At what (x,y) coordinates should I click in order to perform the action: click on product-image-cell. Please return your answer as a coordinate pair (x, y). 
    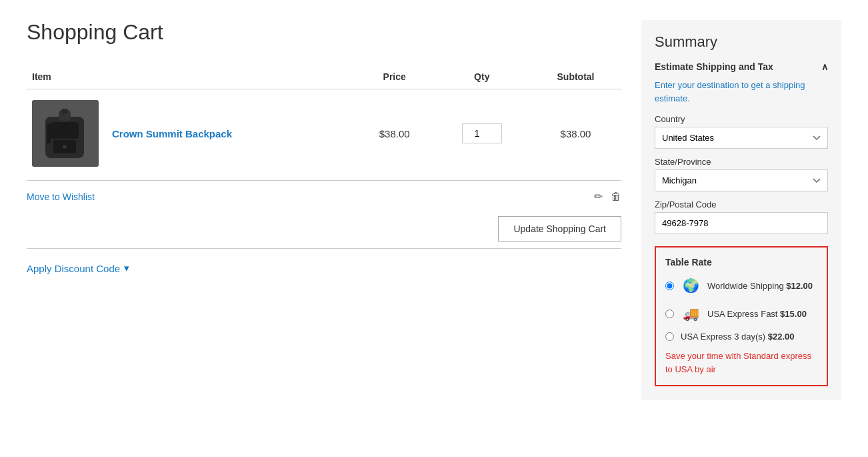
    Looking at the image, I should click on (67, 133).